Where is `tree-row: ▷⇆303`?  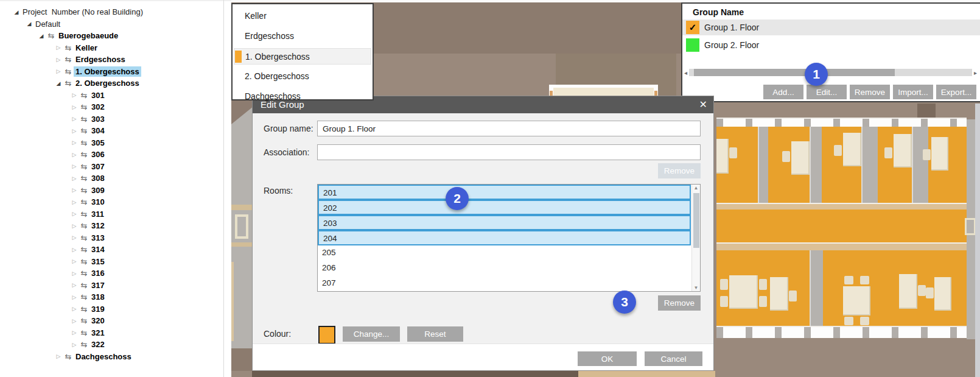 tree-row: ▷⇆303 is located at coordinates (116, 119).